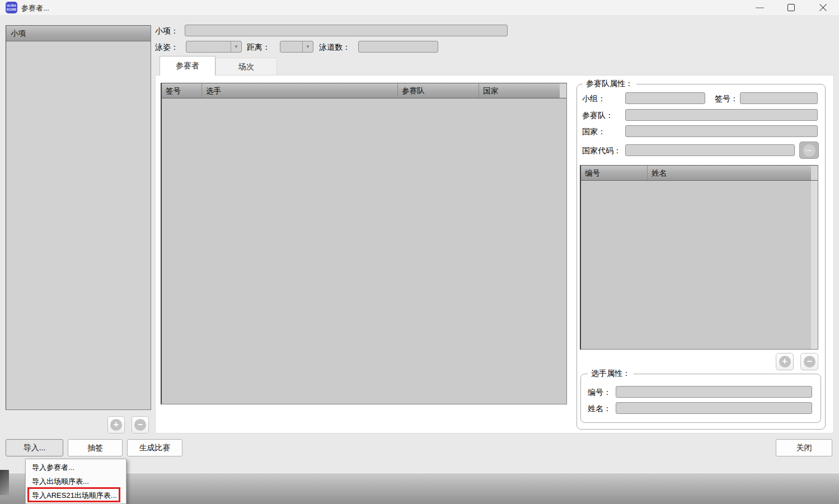 Image resolution: width=839 pixels, height=504 pixels. Describe the element at coordinates (779, 98) in the screenshot. I see `sign-input` at that location.